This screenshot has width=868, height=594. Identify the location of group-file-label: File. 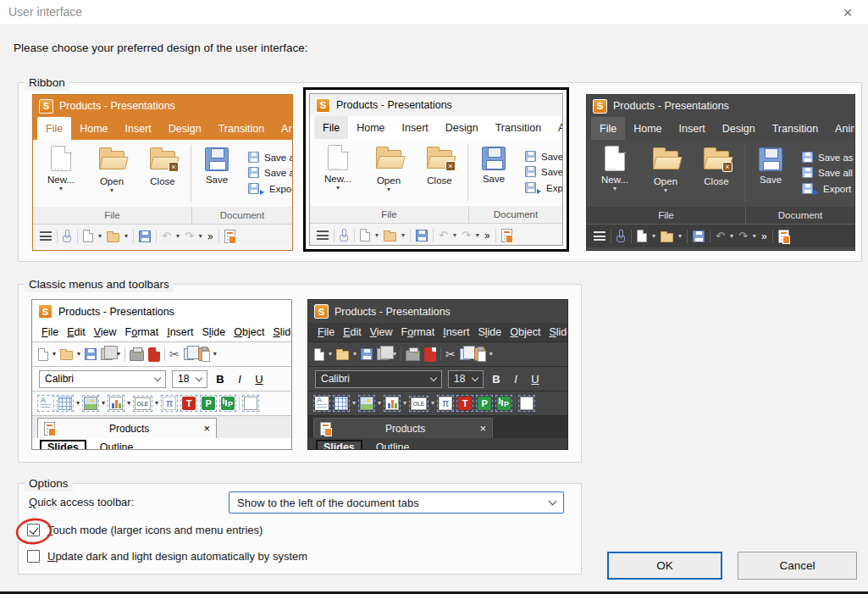
(666, 215).